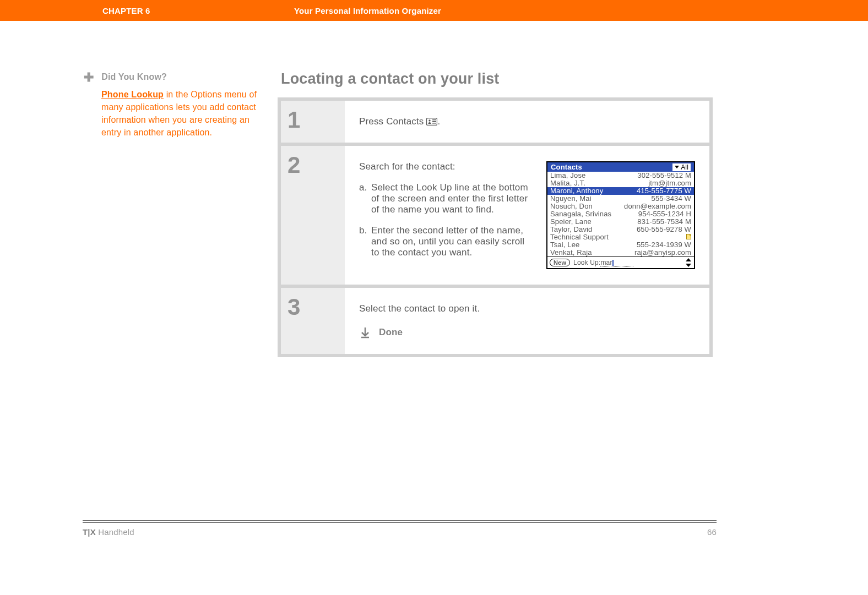 This screenshot has height=595, width=868. I want to click on palm-contact-row: Maroni, Anthony415-555-7775 W, so click(621, 191).